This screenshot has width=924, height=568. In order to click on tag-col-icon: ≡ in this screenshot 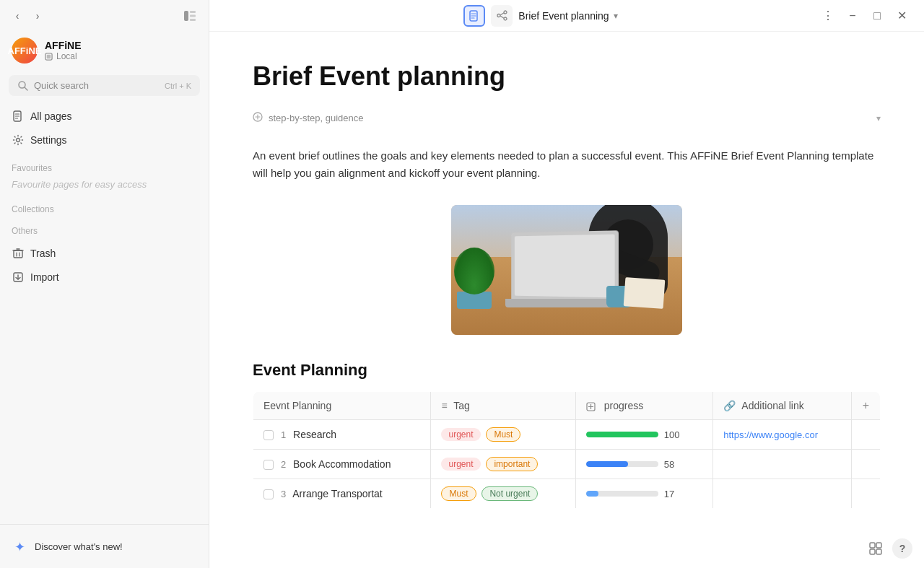, I will do `click(444, 406)`.